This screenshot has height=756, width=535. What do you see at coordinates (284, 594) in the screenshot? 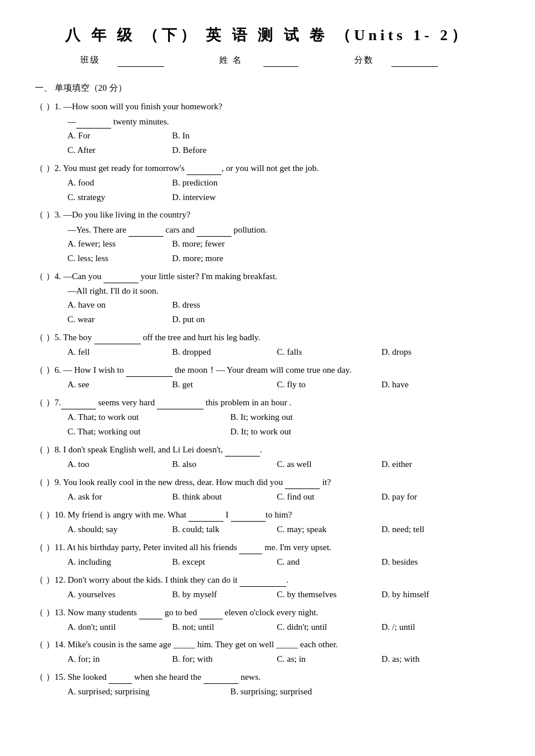
I see `q12-opts1: A. yourselves B. by myself C. by themsel…` at bounding box center [284, 594].